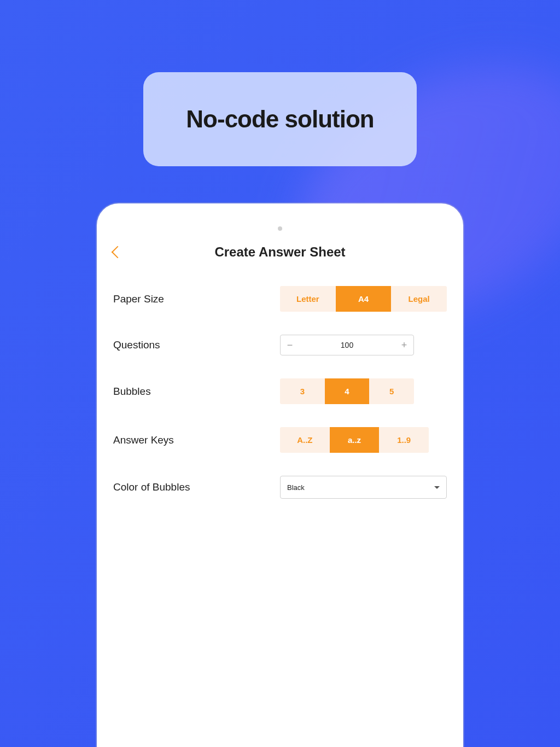  What do you see at coordinates (280, 440) in the screenshot?
I see `row-answer-keys: Answer Keys A..Z a..z 1..9` at bounding box center [280, 440].